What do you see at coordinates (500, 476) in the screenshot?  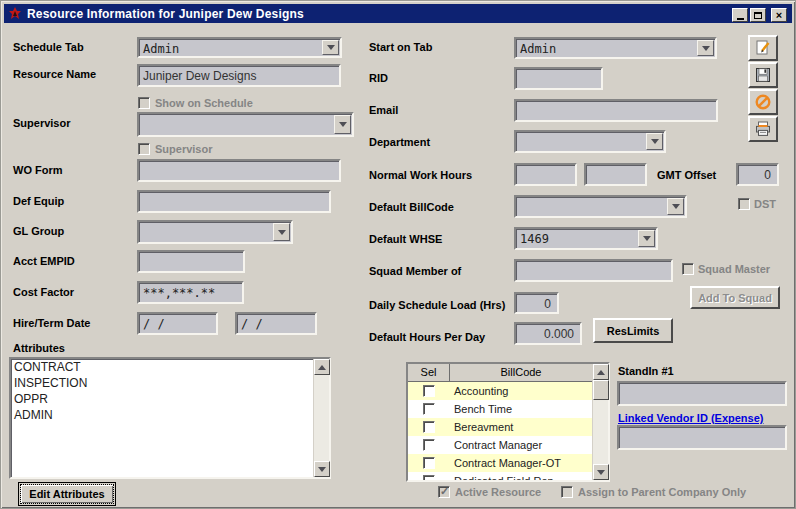 I see `table-row: Dedicated Field Rep` at bounding box center [500, 476].